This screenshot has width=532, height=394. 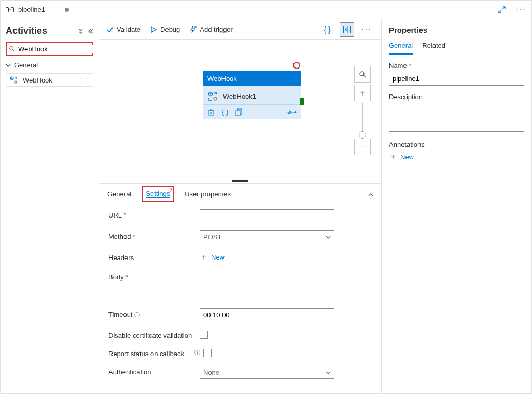 I want to click on url-label: URL, so click(x=154, y=214).